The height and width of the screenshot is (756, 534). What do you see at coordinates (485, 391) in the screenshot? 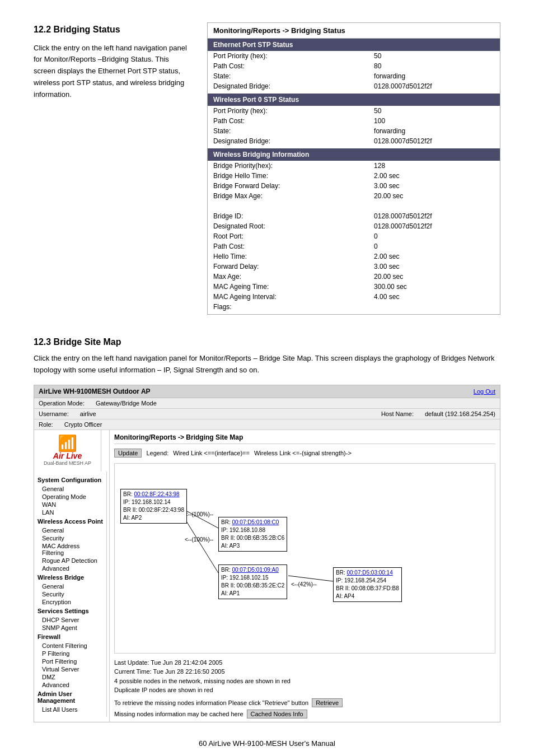
I see `logout-link: Log Out` at bounding box center [485, 391].